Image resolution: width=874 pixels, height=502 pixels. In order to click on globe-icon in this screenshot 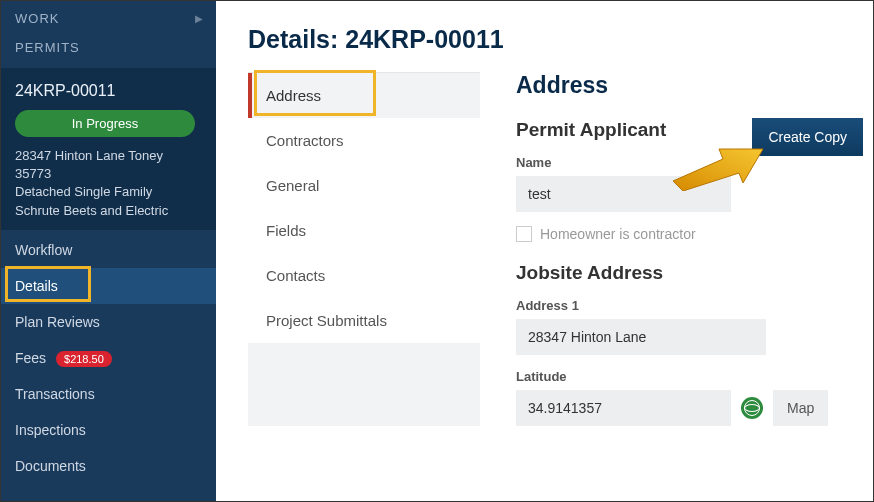, I will do `click(752, 408)`.